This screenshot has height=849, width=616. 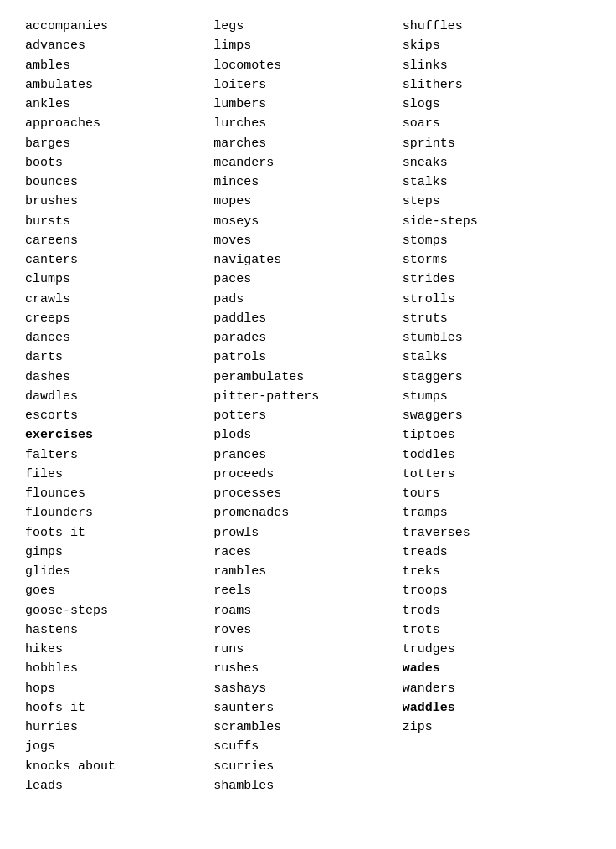 I want to click on word-item: meanders, so click(x=308, y=162).